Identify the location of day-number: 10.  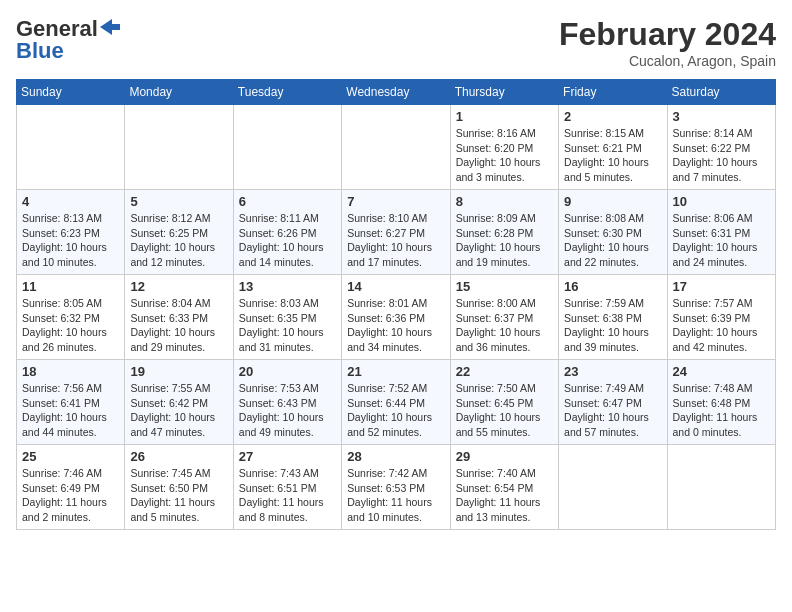
(722, 202).